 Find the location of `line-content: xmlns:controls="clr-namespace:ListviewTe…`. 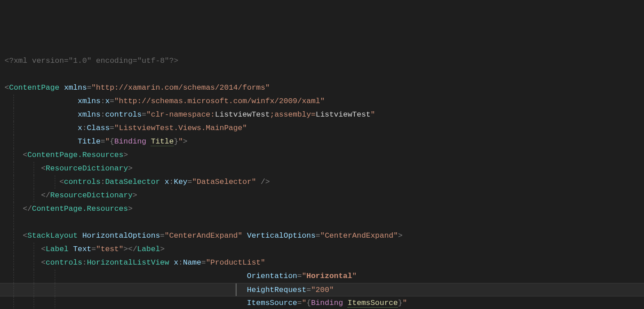

line-content: xmlns:controls="clr-namespace:ListviewTe… is located at coordinates (190, 115).